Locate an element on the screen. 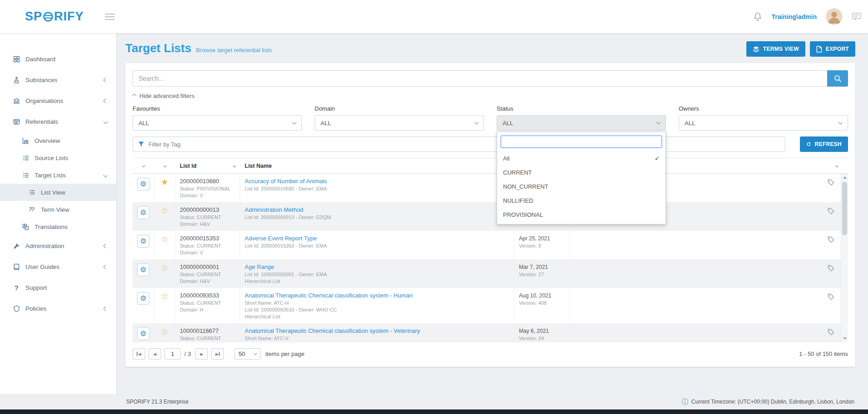 This screenshot has width=868, height=414. status-option-provisional: PROVISIONAL is located at coordinates (581, 215).